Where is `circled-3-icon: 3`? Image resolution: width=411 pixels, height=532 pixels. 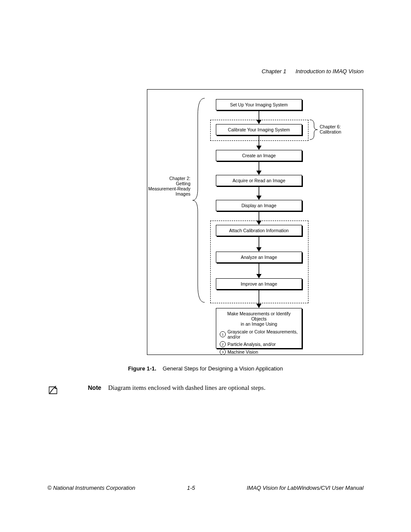
circled-3-icon: 3 is located at coordinates (223, 352).